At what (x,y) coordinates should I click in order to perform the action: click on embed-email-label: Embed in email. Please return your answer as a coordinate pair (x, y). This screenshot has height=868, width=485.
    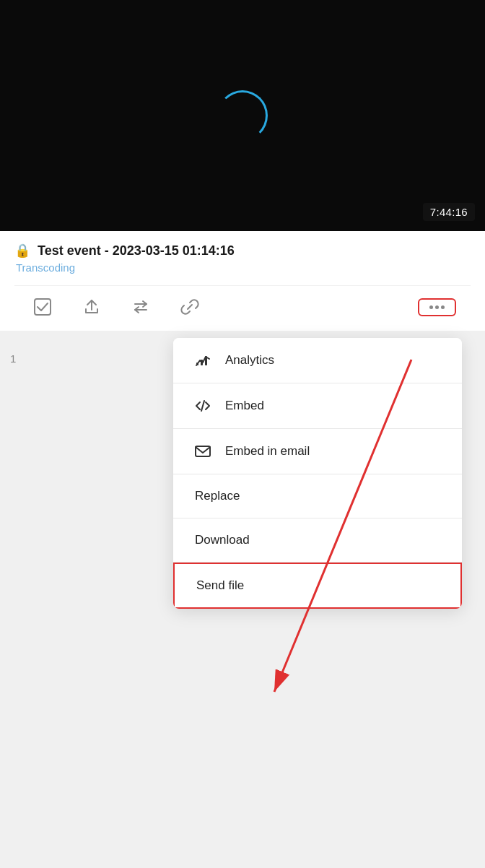
    Looking at the image, I should click on (267, 451).